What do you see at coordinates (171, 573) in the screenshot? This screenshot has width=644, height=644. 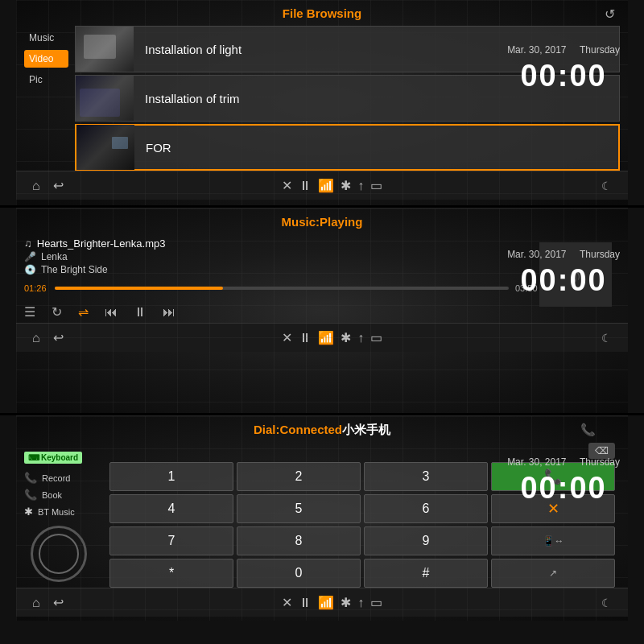 I see `key-star: *` at bounding box center [171, 573].